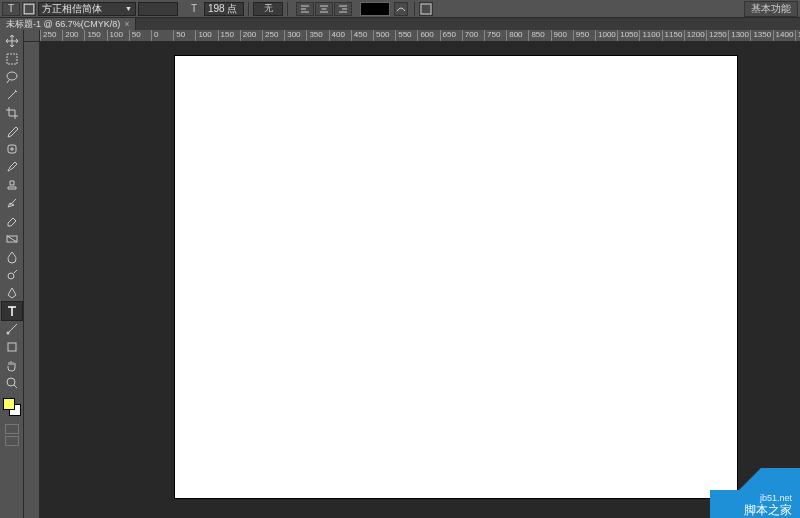 This screenshot has height=518, width=800. What do you see at coordinates (375, 9) in the screenshot?
I see `text-color-swatch` at bounding box center [375, 9].